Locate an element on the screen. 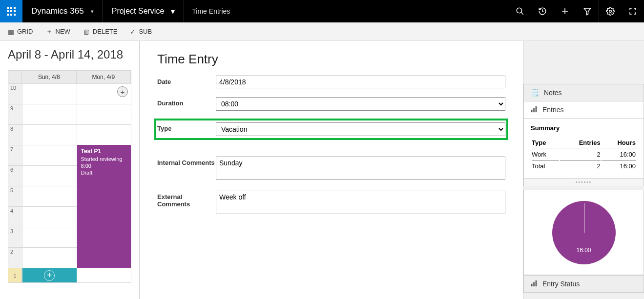  settings-button is located at coordinates (610, 11).